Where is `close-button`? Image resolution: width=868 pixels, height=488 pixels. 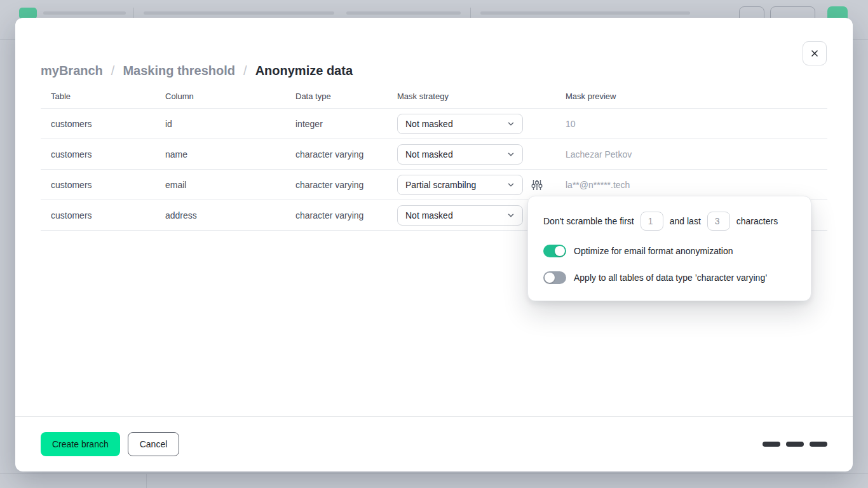
close-button is located at coordinates (815, 53).